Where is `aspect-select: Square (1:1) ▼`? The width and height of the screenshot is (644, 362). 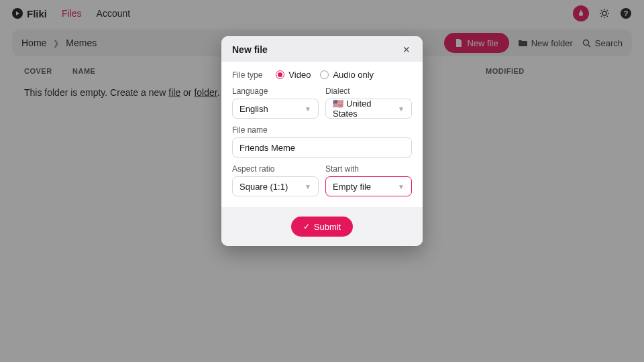
aspect-select: Square (1:1) ▼ is located at coordinates (275, 186).